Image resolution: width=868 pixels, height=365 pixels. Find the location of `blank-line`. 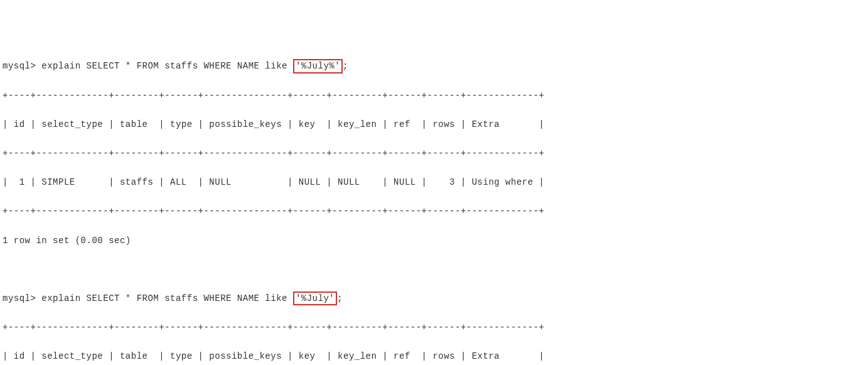

blank-line is located at coordinates (434, 270).